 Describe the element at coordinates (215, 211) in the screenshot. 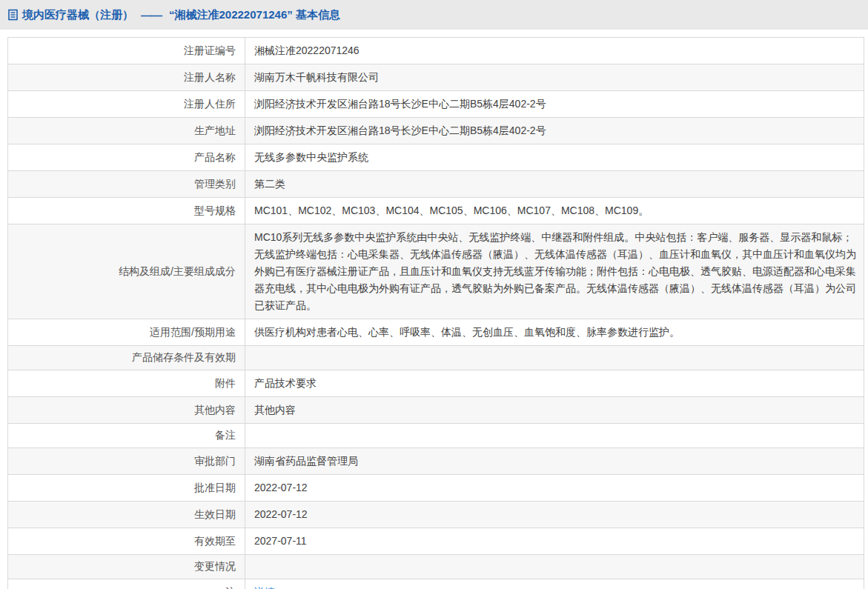

I see `row-label-text: 型号规格` at that location.